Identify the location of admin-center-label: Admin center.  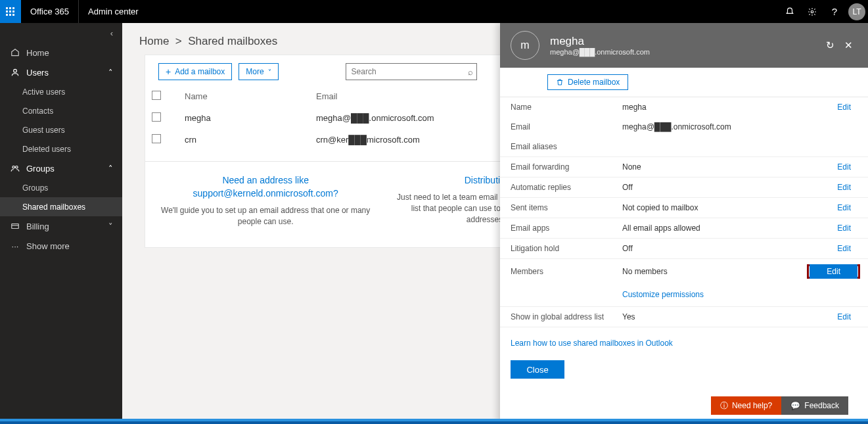
(113, 12).